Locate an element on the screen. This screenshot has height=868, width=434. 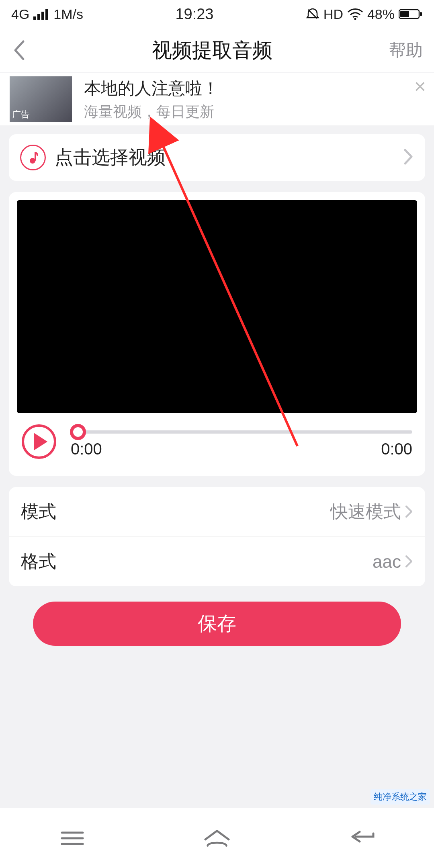
mode-label: 模式 is located at coordinates (39, 512).